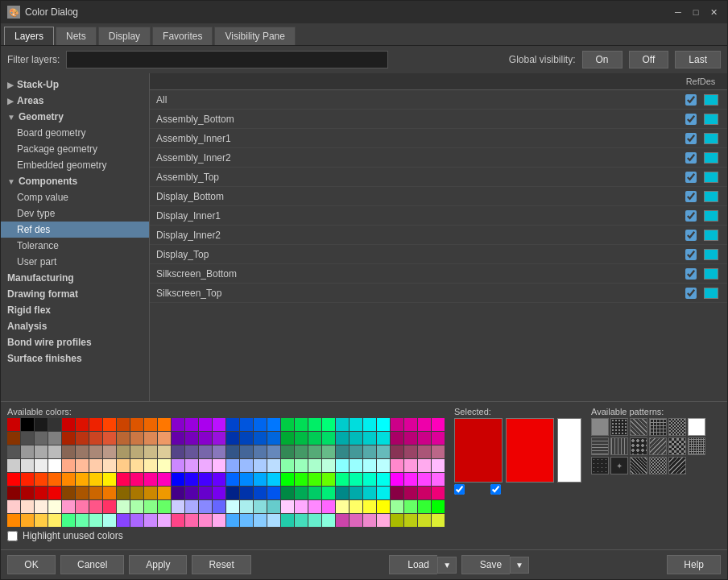 The image size is (728, 580). Describe the element at coordinates (75, 101) in the screenshot. I see `tree-item-areas: ▶ Areas` at that location.